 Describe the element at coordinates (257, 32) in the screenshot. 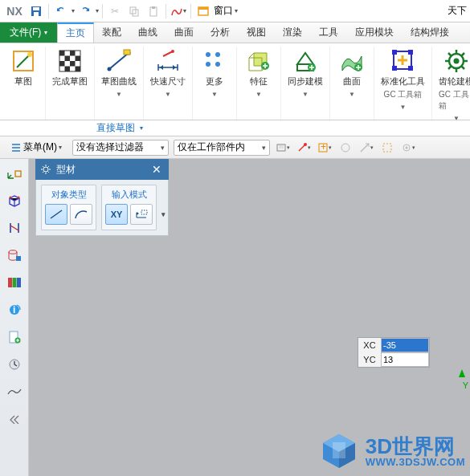

I see `tab-视图: 视图` at that location.